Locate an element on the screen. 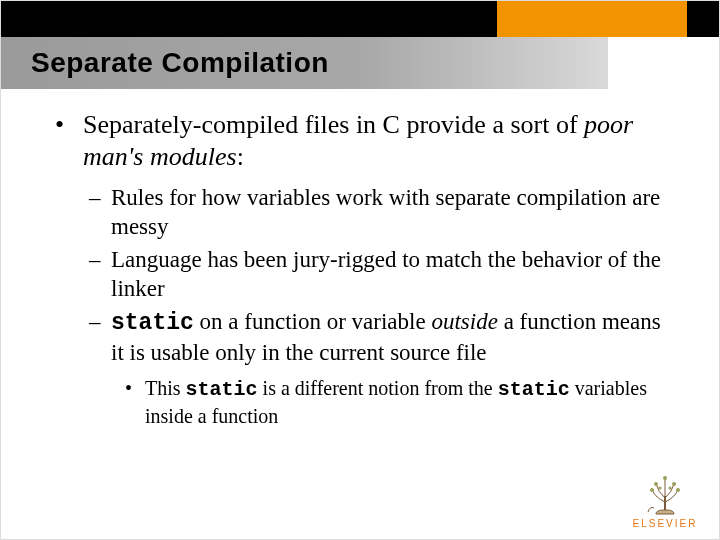 The height and width of the screenshot is (540, 720). l3-pre: This is located at coordinates (166, 388).